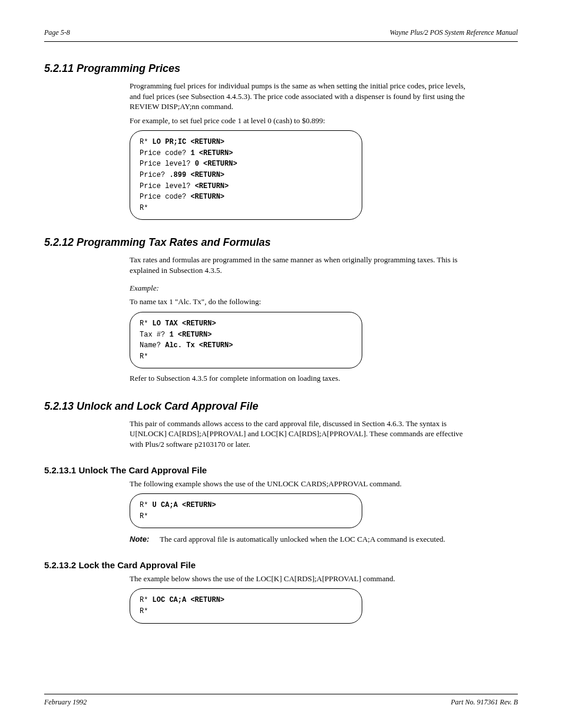 This screenshot has width=562, height=728. What do you see at coordinates (281, 703) in the screenshot?
I see `footer-row: February 1992 Part No. 917361 Rev. B` at bounding box center [281, 703].